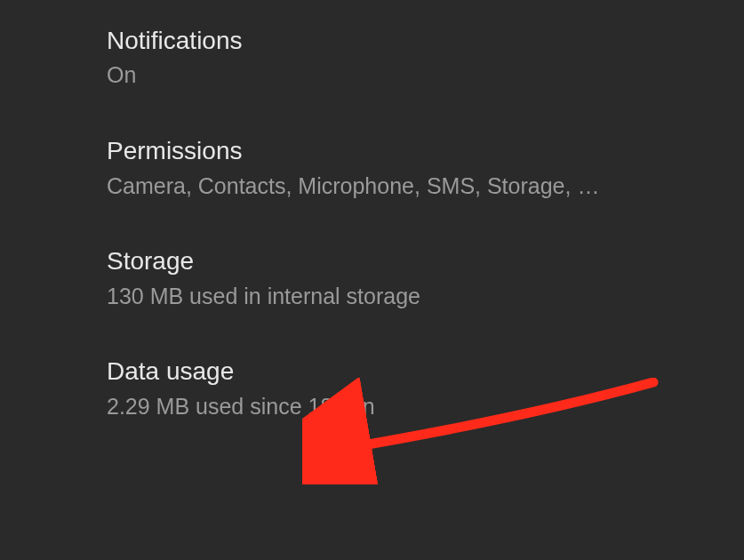  Describe the element at coordinates (416, 261) in the screenshot. I see `storage-title: Storage` at that location.